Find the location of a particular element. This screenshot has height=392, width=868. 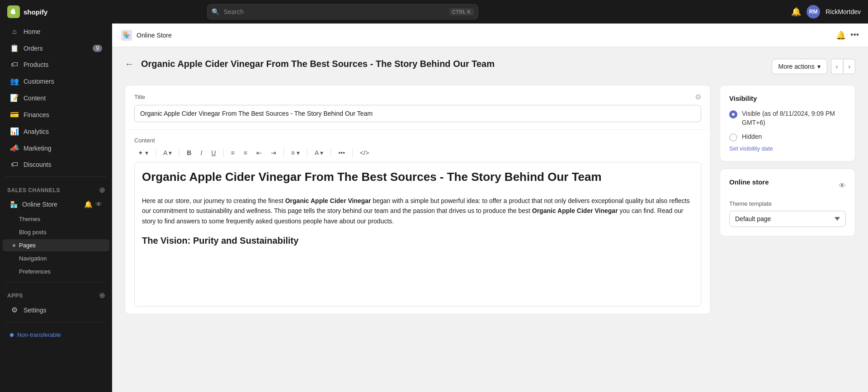

sidebar-item-label: Finances is located at coordinates (36, 115).